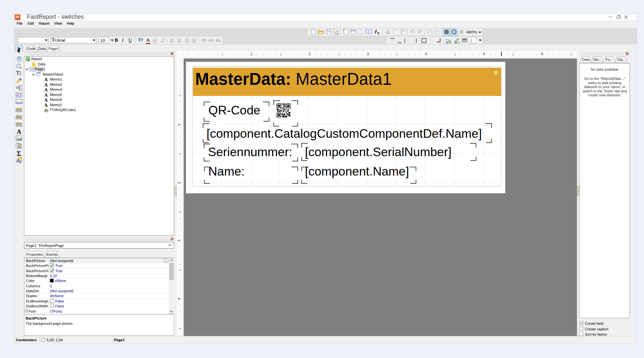  What do you see at coordinates (622, 60) in the screenshot?
I see `svg-text: Cla...` at bounding box center [622, 60].